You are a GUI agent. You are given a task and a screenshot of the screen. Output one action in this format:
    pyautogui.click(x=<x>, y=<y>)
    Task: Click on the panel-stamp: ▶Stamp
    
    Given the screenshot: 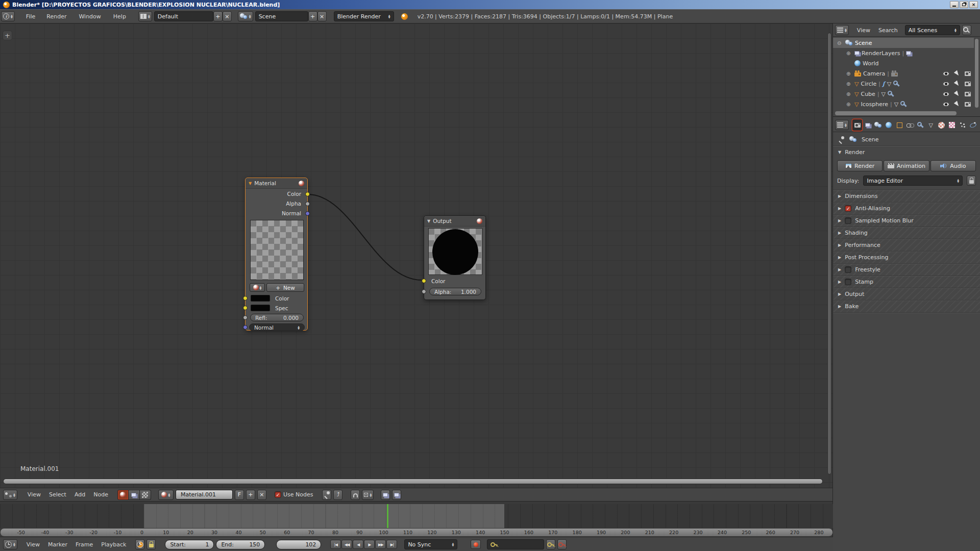 What is the action you would take?
    pyautogui.click(x=906, y=282)
    